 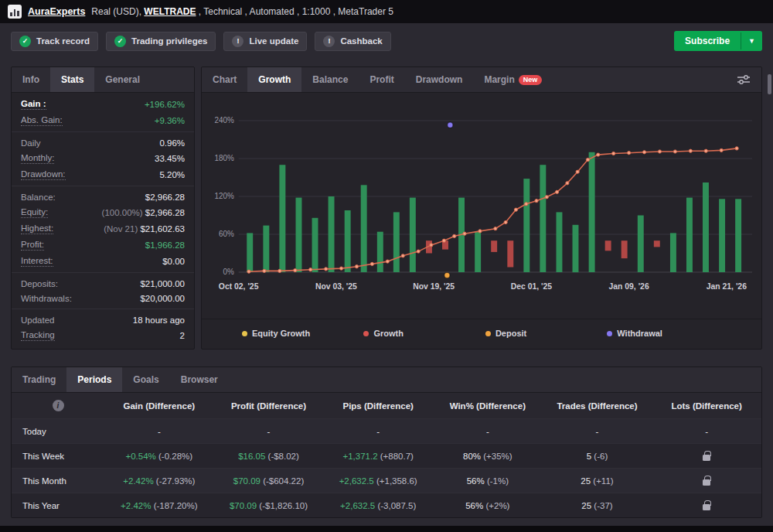 What do you see at coordinates (224, 196) in the screenshot?
I see `svg-text: 120%` at bounding box center [224, 196].